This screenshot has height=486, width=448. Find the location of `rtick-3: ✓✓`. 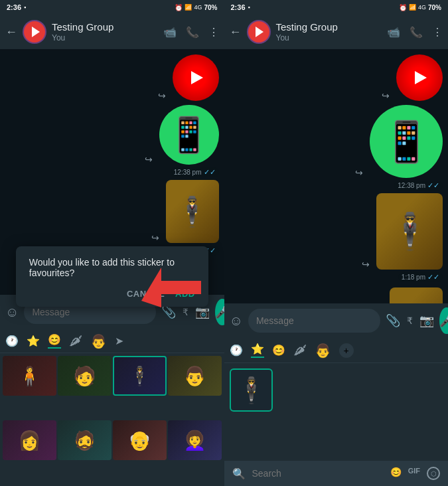

rtick-3: ✓✓ is located at coordinates (433, 278).